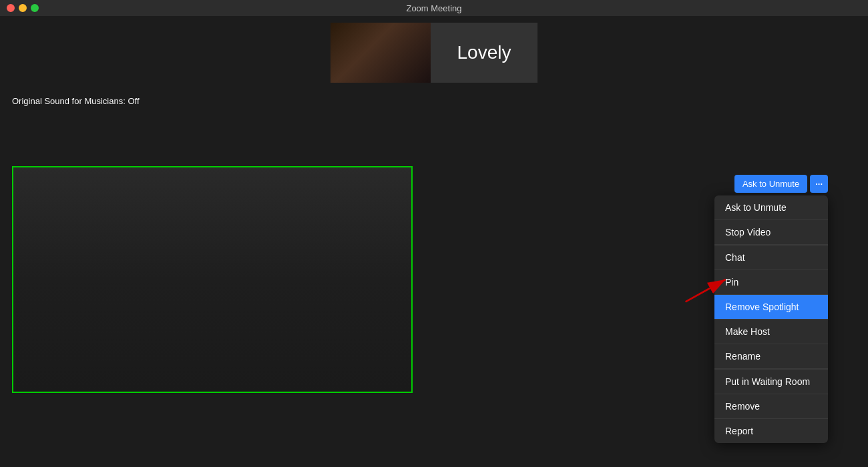 This screenshot has width=868, height=467. Describe the element at coordinates (771, 258) in the screenshot. I see `menu-item-chat: Chat` at that location.